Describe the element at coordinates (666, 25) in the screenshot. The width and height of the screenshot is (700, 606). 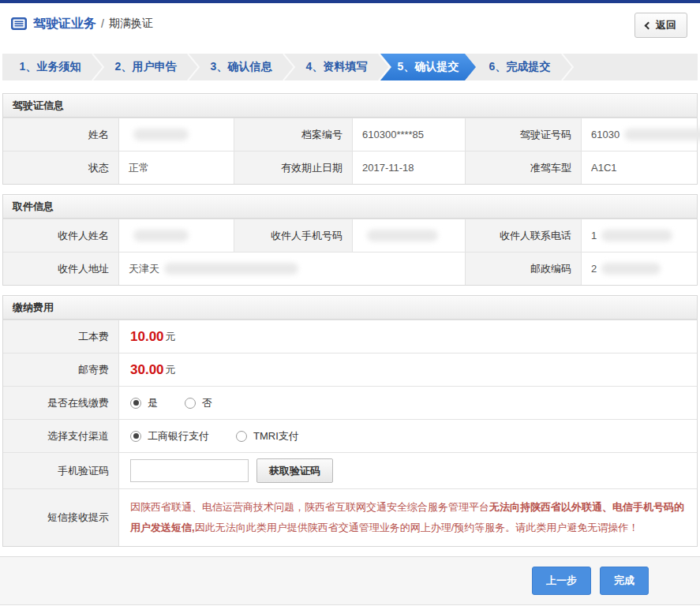
I see `back-button-label: 返回` at that location.